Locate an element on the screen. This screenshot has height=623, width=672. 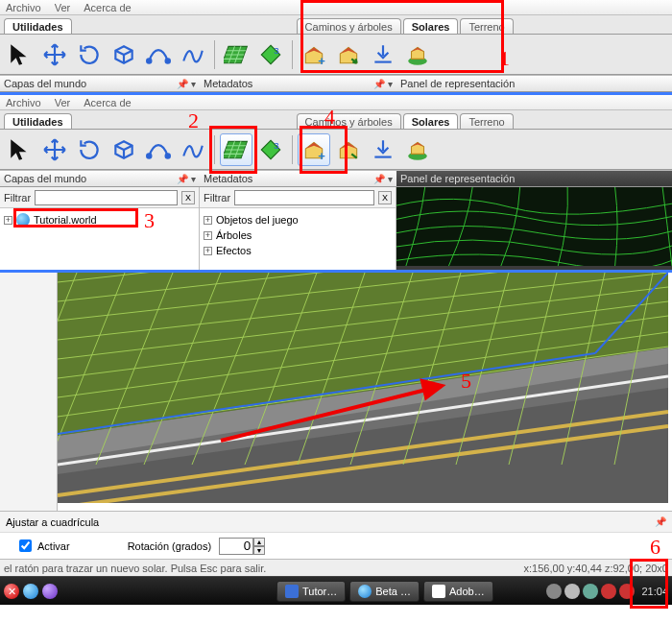
tool-move-b is located at coordinates (55, 150).